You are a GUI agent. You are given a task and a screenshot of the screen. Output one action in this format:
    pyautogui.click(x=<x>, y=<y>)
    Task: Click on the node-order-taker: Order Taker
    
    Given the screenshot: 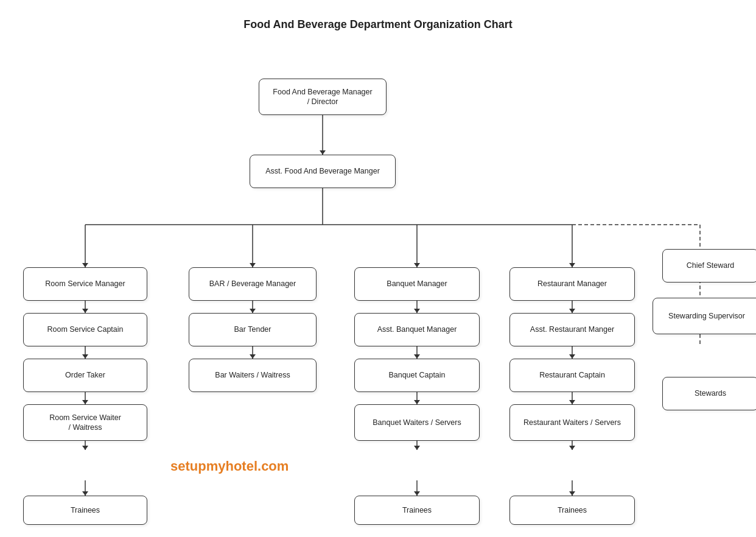 What is the action you would take?
    pyautogui.click(x=85, y=375)
    